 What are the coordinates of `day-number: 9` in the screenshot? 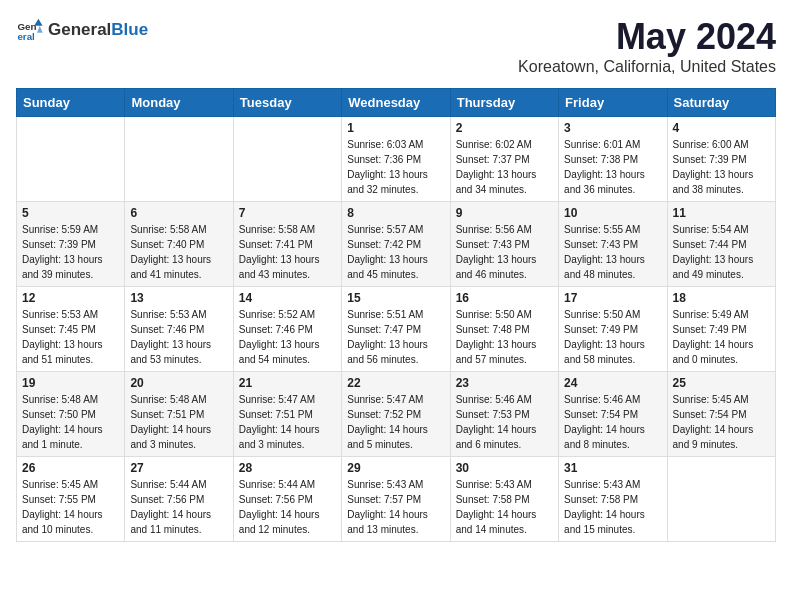 It's located at (504, 213).